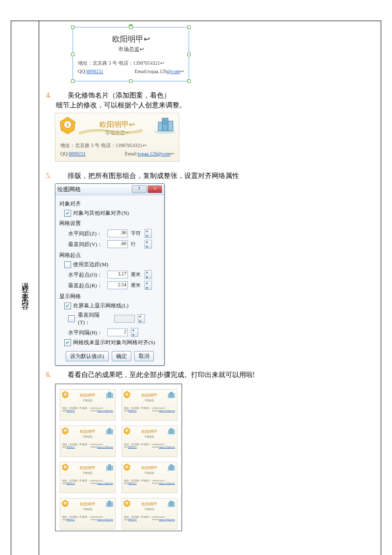 Image resolution: width=392 pixels, height=555 pixels. Describe the element at coordinates (118, 244) in the screenshot. I see `v-spacing-input: .60` at that location.